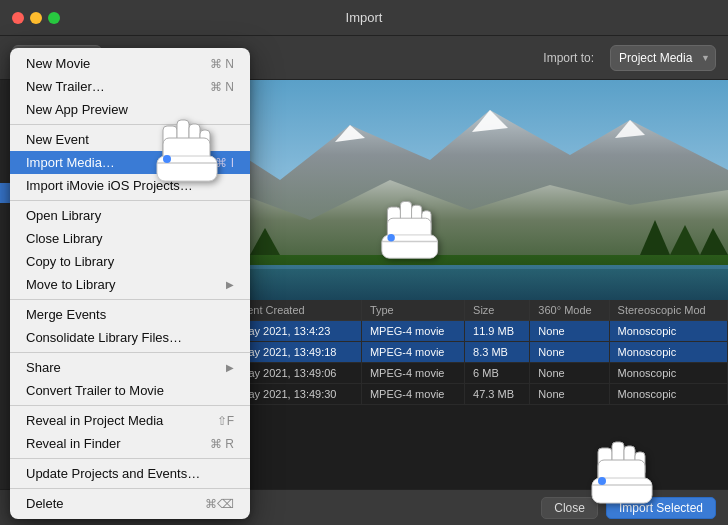 The image size is (728, 525). Describe the element at coordinates (661, 508) in the screenshot. I see `import-selected-button: Import Selected` at that location.